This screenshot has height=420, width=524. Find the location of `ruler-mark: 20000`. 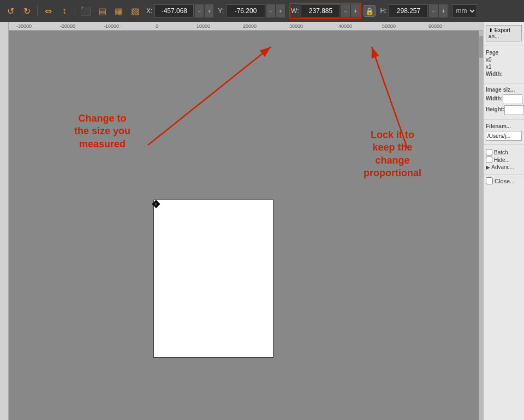

ruler-mark: 20000 is located at coordinates (250, 26).